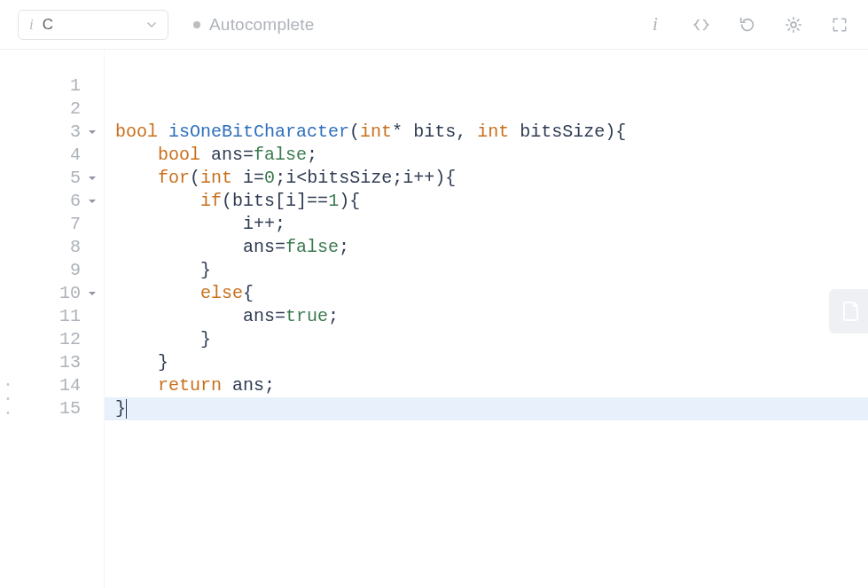  What do you see at coordinates (486, 386) in the screenshot?
I see `code-line: return ans;` at bounding box center [486, 386].